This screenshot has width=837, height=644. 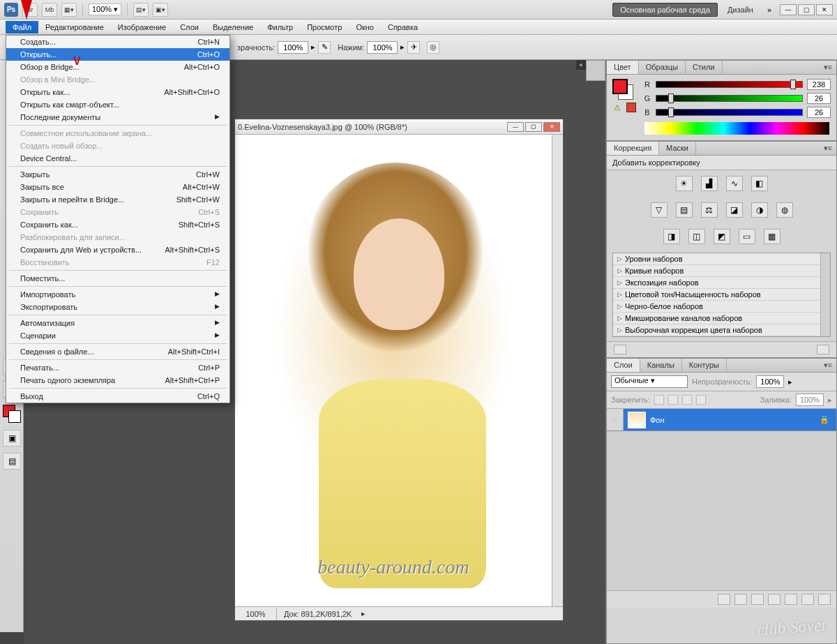 I want to click on b-slider, so click(x=730, y=112).